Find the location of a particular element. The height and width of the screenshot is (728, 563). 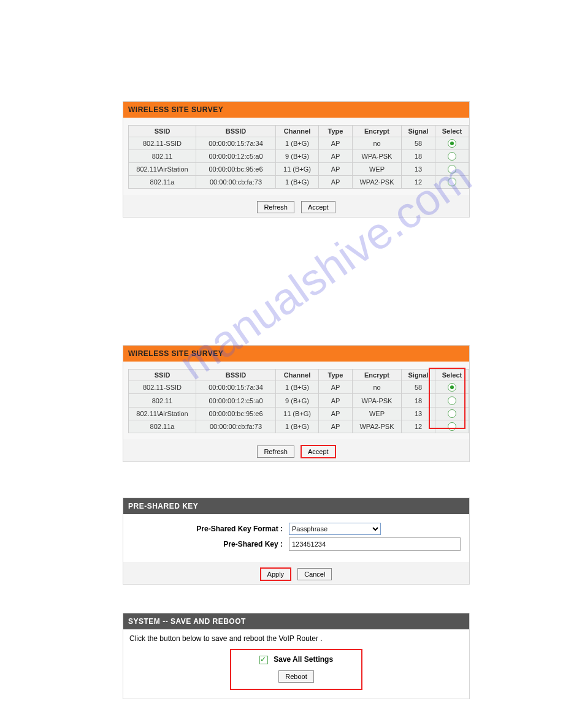

apply-button: Apply is located at coordinates (276, 574).